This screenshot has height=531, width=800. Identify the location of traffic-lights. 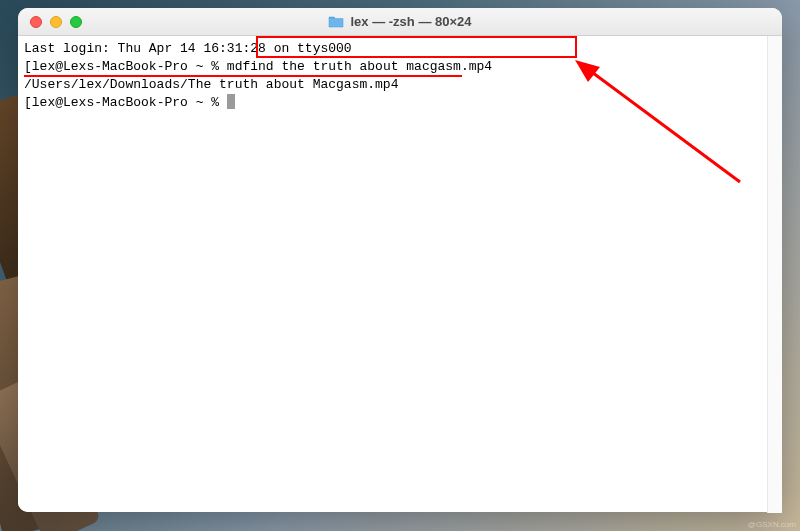
(50, 22).